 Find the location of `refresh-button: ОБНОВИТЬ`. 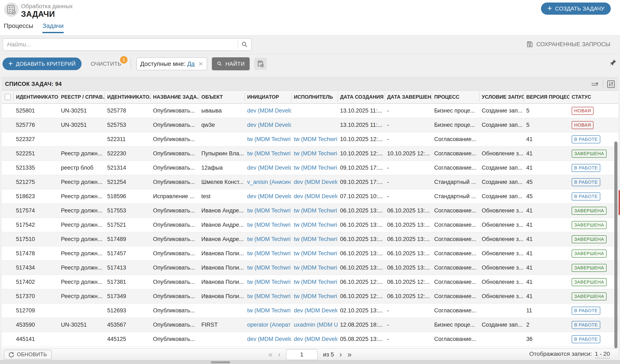

refresh-button: ОБНОВИТЬ is located at coordinates (28, 354).